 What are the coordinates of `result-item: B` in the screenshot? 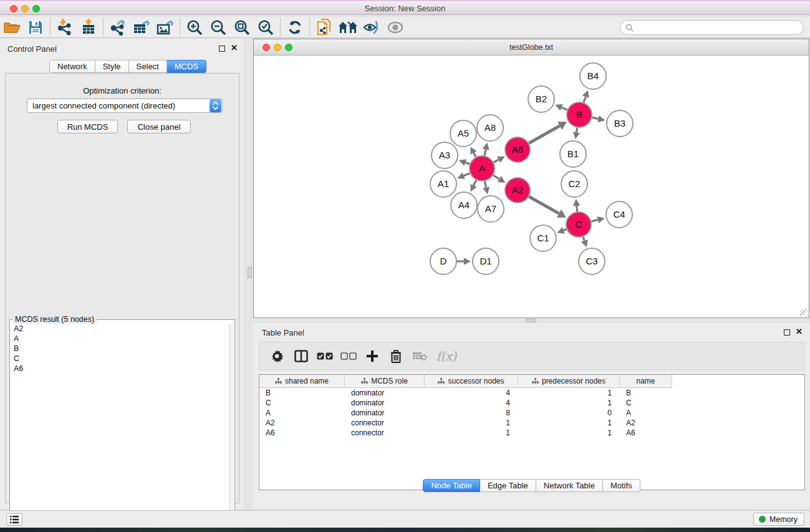 It's located at (120, 349).